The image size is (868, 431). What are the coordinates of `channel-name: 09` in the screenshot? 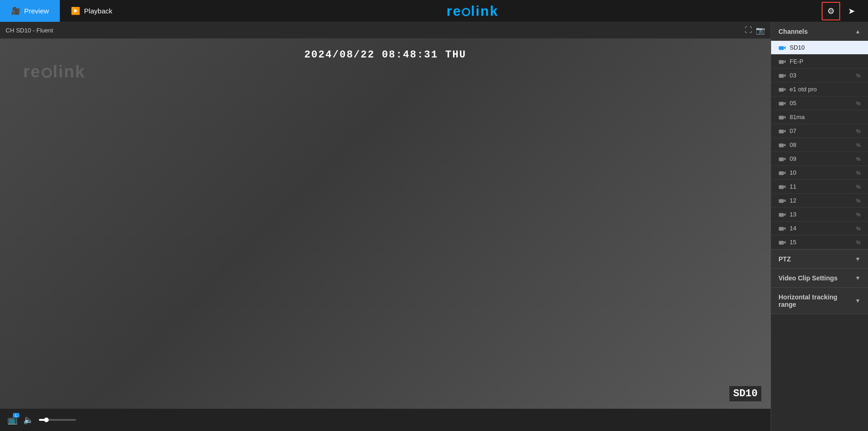 It's located at (821, 158).